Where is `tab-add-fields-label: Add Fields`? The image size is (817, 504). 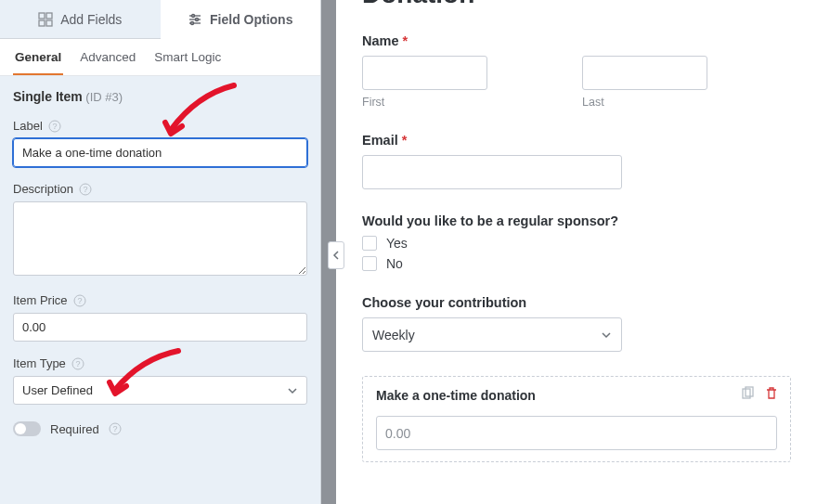
tab-add-fields-label: Add Fields is located at coordinates (91, 19).